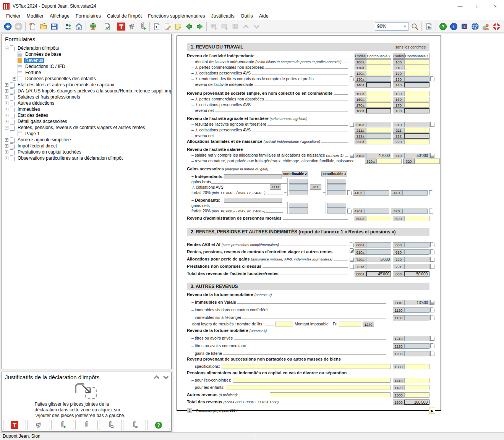 The image size is (504, 440). What do you see at coordinates (189, 26) in the screenshot?
I see `nav-left-button` at bounding box center [189, 26].